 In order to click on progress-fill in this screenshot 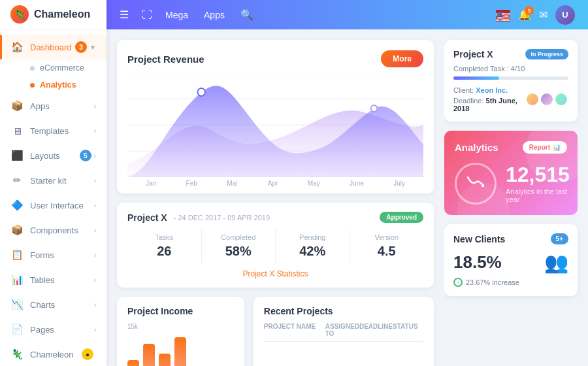, I will do `click(476, 78)`.